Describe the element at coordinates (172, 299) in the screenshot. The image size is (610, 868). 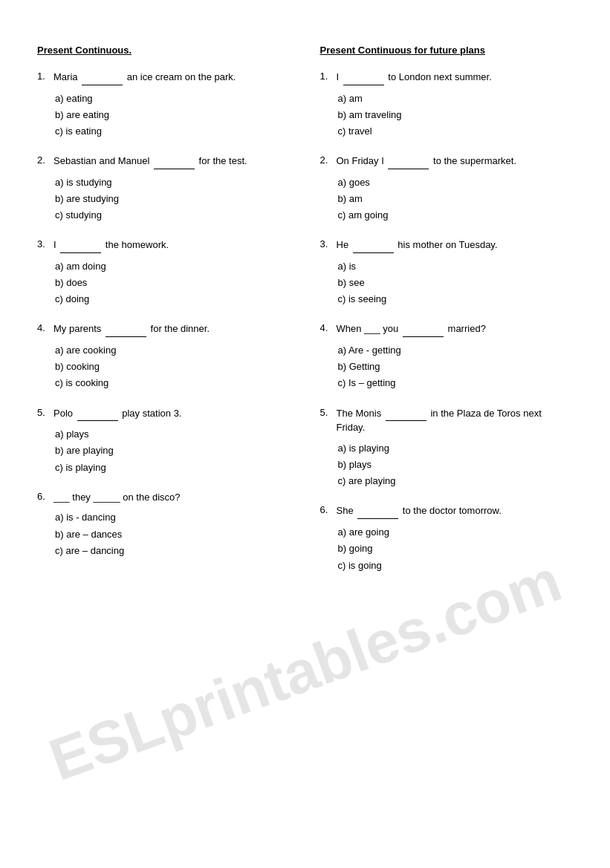
I see `option-item: c) doing` at that location.